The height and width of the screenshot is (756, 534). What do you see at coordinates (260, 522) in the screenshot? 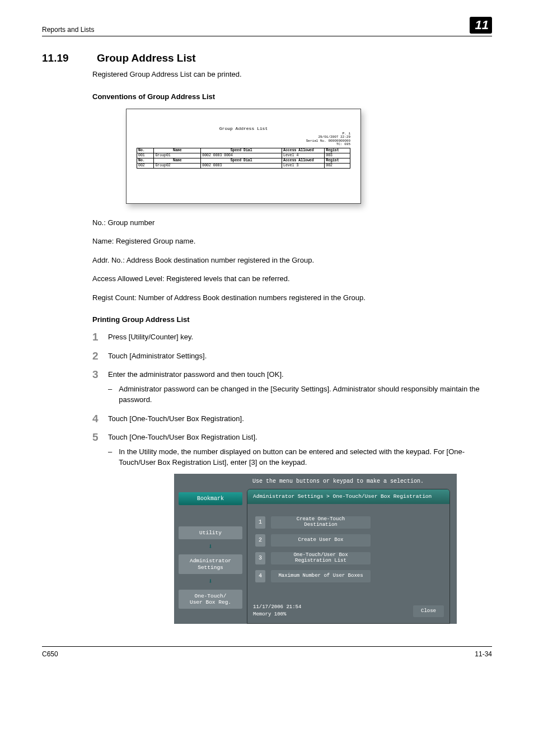
I see `menu-num-1: 1` at bounding box center [260, 522].